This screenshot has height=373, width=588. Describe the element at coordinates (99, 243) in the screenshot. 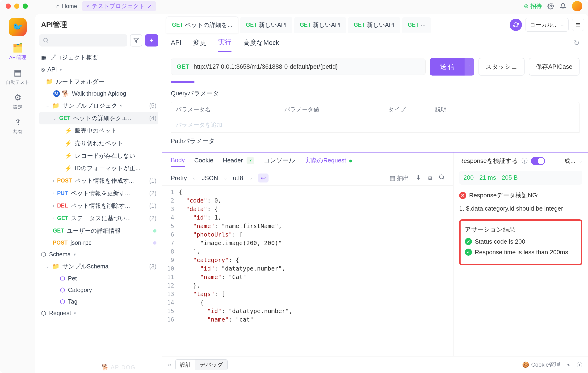

I see `tree-jsonrpc: POST json-rpc` at that location.